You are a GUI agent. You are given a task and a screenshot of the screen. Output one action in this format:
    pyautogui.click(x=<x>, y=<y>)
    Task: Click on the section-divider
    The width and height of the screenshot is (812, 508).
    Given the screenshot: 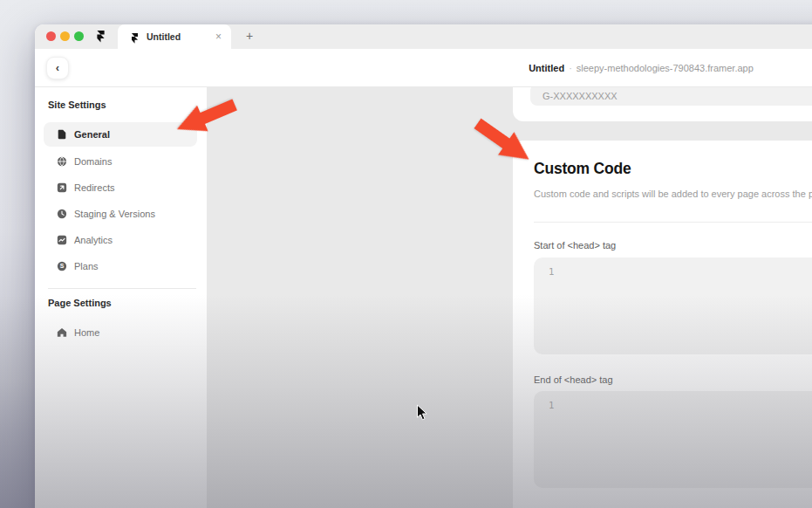 What is the action you would take?
    pyautogui.click(x=673, y=222)
    